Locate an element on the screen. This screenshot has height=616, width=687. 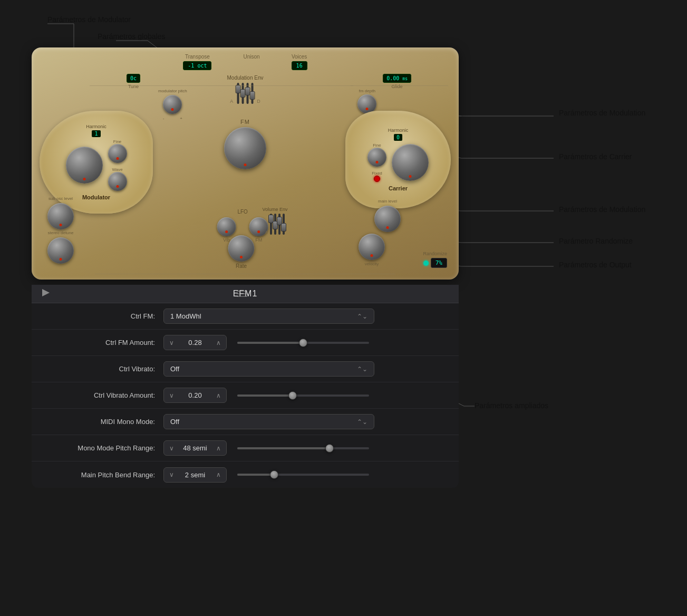
midi-mono-label: MIDI Mono Mode: is located at coordinates (105, 422).